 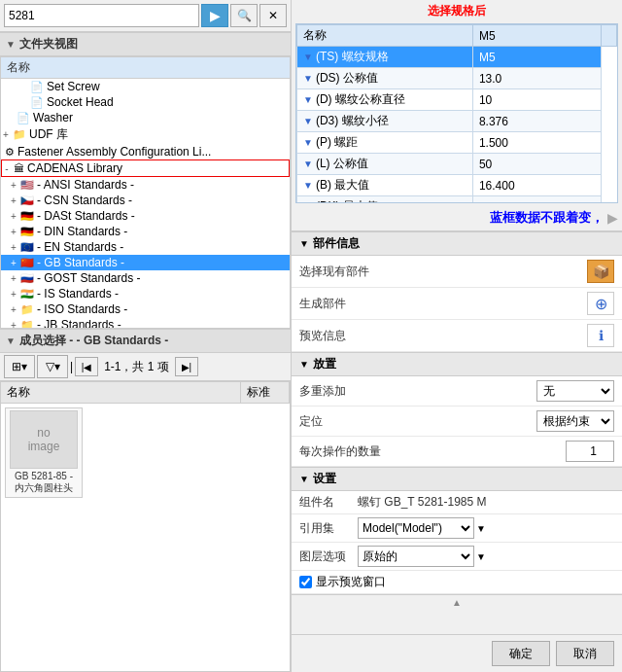 I want to click on tree-item-csn: + 🇨🇿 - CSN Standards -, so click(x=146, y=200).